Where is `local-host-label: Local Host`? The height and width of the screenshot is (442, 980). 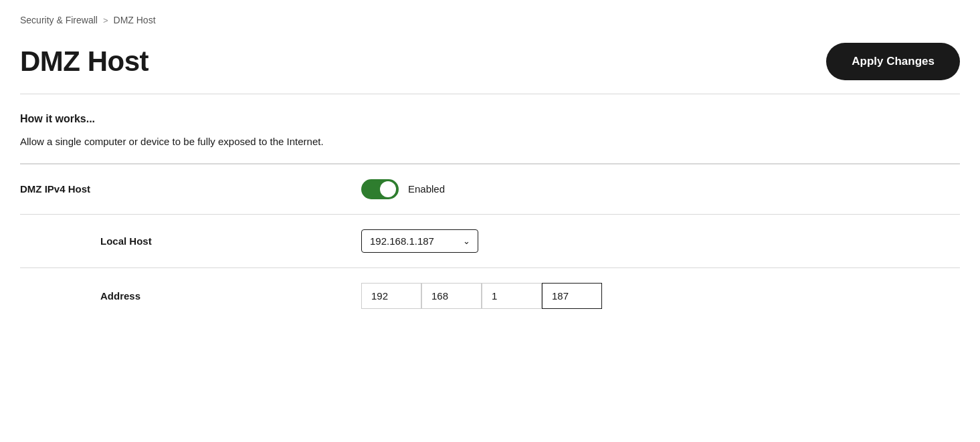
local-host-label: Local Host is located at coordinates (94, 241).